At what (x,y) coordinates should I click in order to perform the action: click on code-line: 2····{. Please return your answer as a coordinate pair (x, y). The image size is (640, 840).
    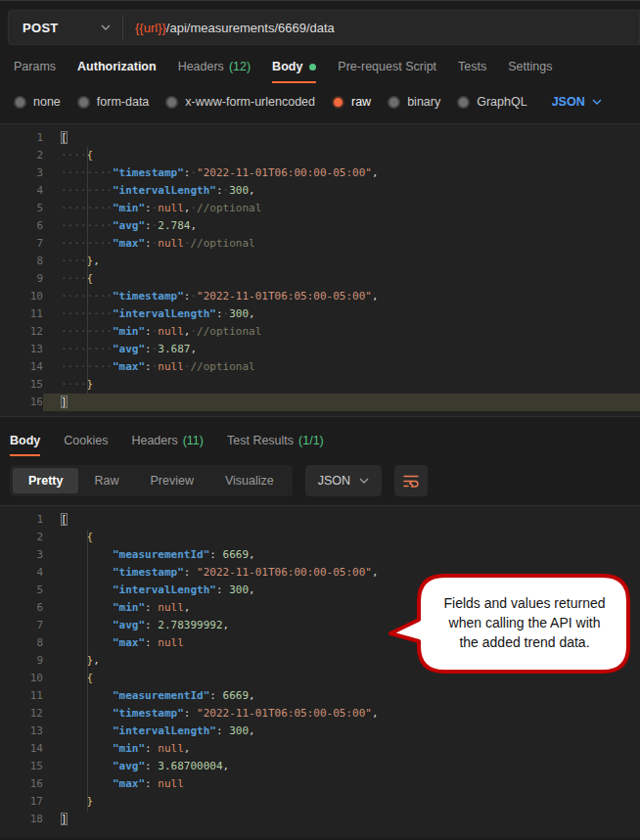
    Looking at the image, I should click on (320, 156).